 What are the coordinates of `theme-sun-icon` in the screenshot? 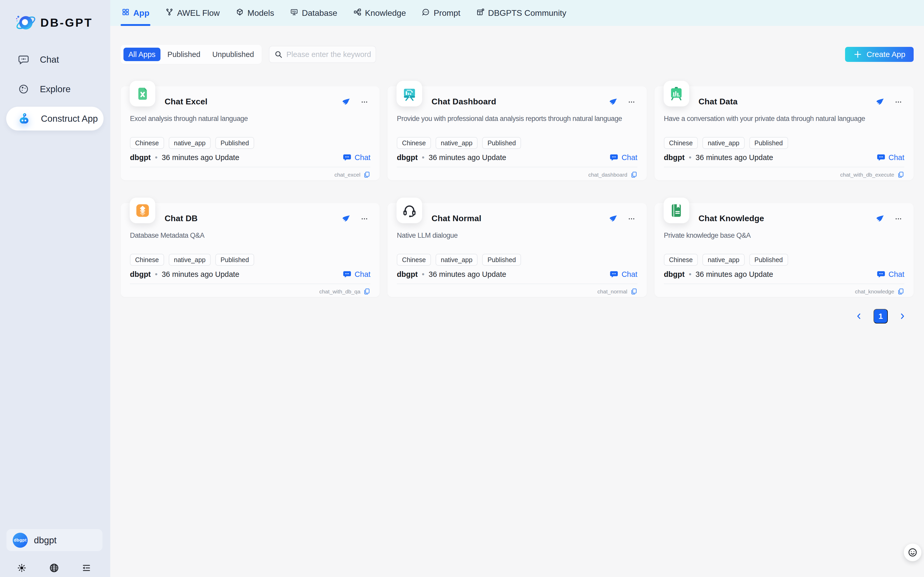 It's located at (22, 568).